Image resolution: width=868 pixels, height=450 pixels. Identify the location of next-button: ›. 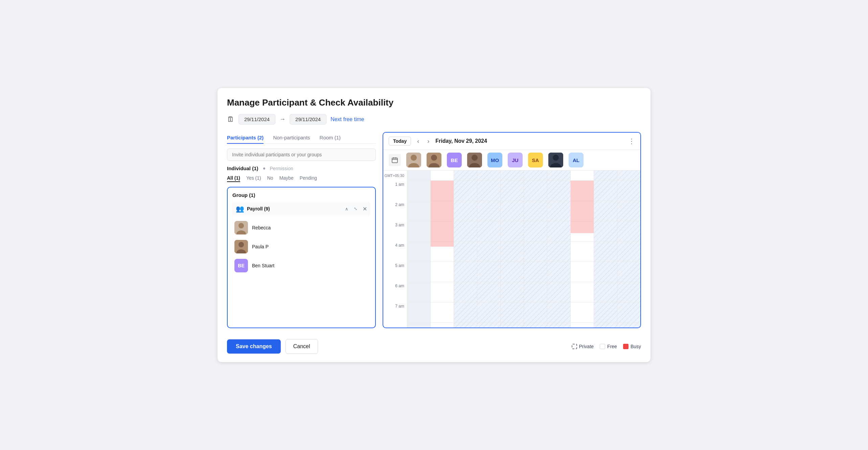
(428, 141).